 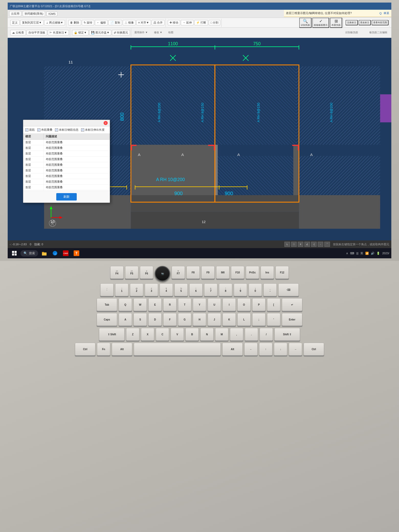 What do you see at coordinates (121, 33) in the screenshot?
I see `btn-convert: ⇄ 转换图元` at bounding box center [121, 33].